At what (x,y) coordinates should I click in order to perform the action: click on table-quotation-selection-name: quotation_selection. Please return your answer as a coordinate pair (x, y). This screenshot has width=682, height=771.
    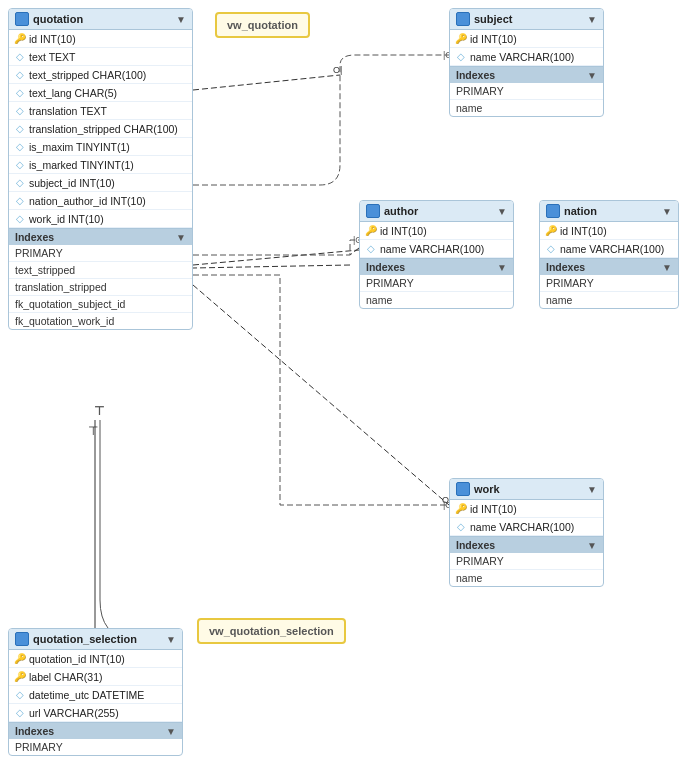
    Looking at the image, I should click on (85, 639).